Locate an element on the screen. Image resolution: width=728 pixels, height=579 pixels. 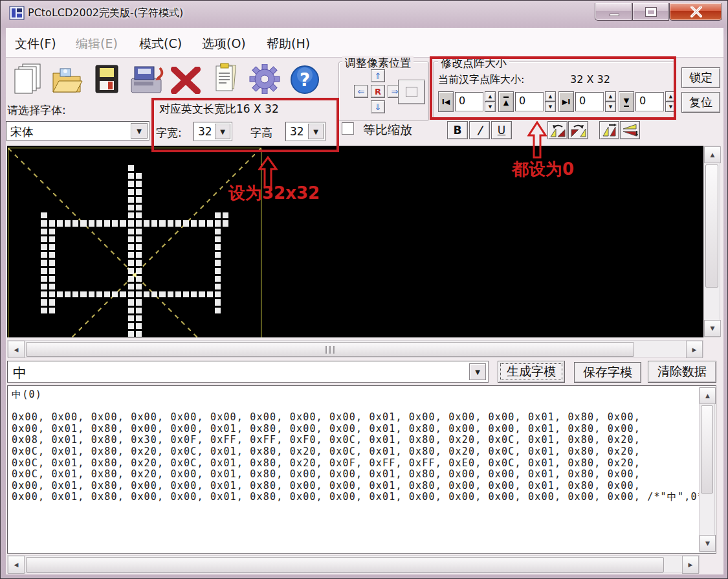
flip-vertical-button is located at coordinates (630, 130).